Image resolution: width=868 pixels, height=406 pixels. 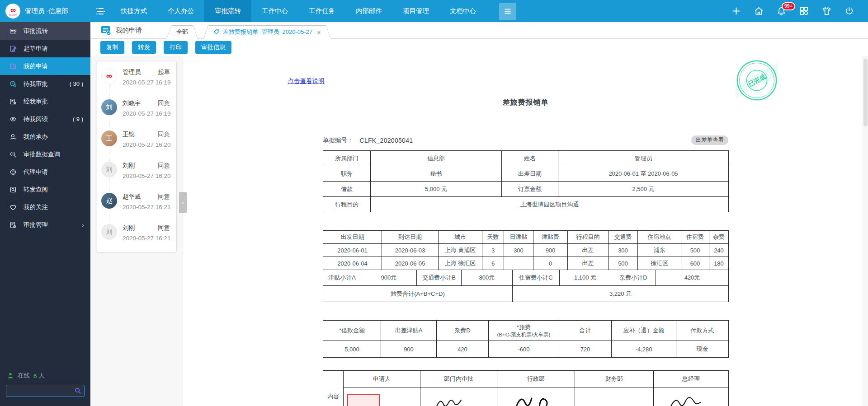 What do you see at coordinates (389, 278) in the screenshot?
I see `subtotal-value: 900元` at bounding box center [389, 278].